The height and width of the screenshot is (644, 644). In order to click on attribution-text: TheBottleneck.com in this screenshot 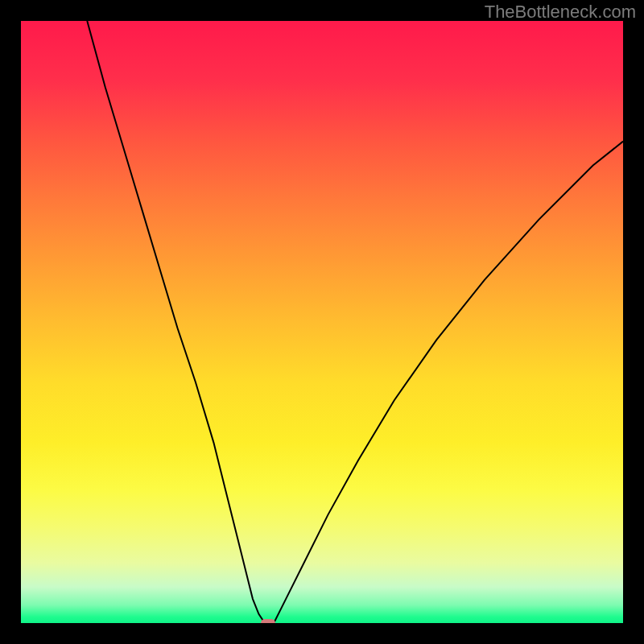, I will do `click(560, 12)`.